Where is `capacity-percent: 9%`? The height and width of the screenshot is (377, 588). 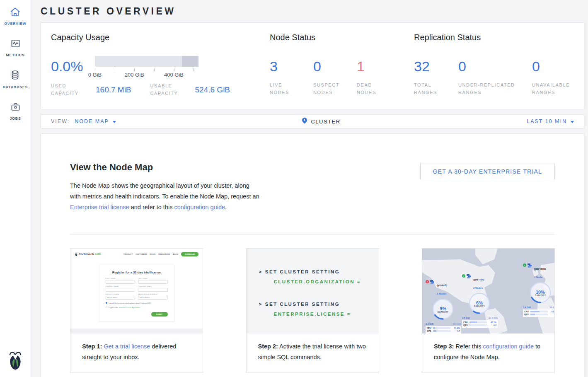
capacity-percent: 9% is located at coordinates (443, 309).